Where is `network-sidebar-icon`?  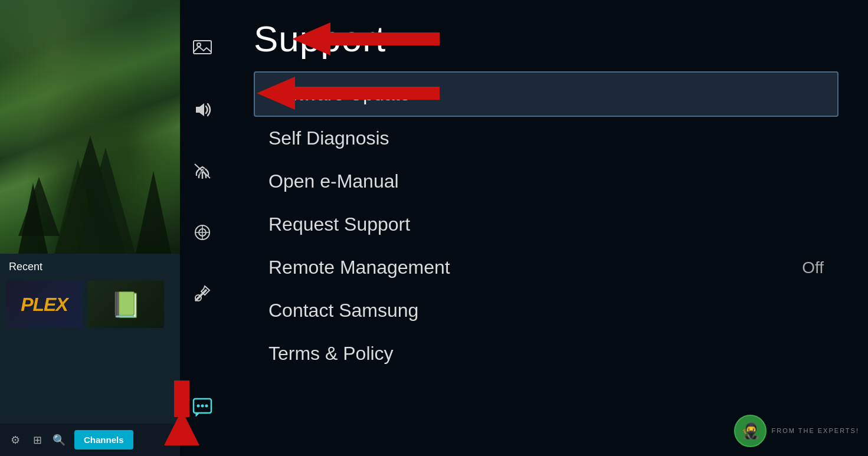 network-sidebar-icon is located at coordinates (202, 232).